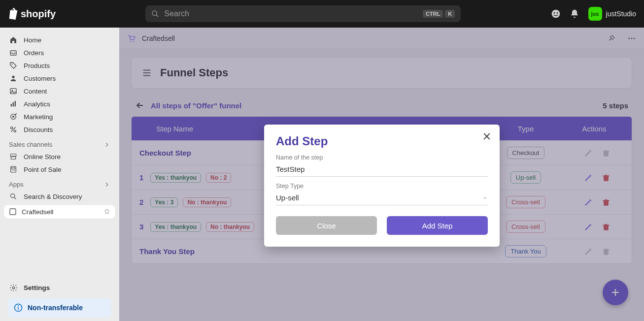  What do you see at coordinates (60, 169) in the screenshot?
I see `sidebar-channel-point-of-sale: Point of Sale` at bounding box center [60, 169].